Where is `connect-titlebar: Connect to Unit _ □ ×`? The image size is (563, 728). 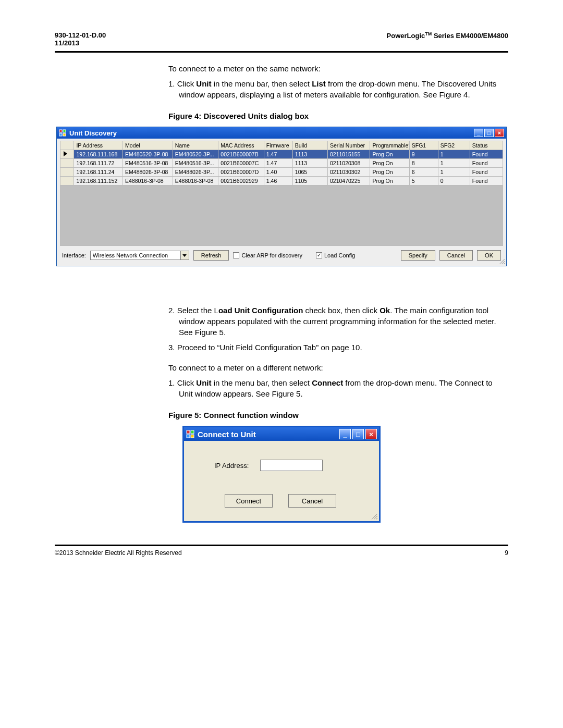 connect-titlebar: Connect to Unit _ □ × is located at coordinates (282, 434).